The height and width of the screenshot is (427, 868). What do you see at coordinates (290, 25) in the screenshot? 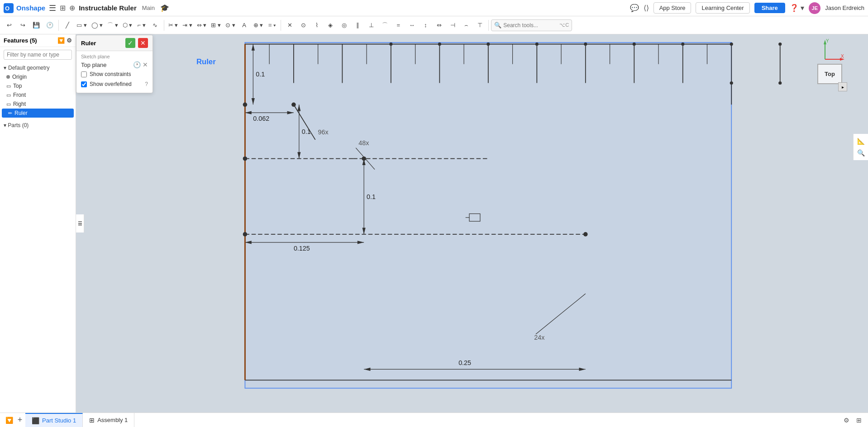
I see `construction-button: ✕` at bounding box center [290, 25].